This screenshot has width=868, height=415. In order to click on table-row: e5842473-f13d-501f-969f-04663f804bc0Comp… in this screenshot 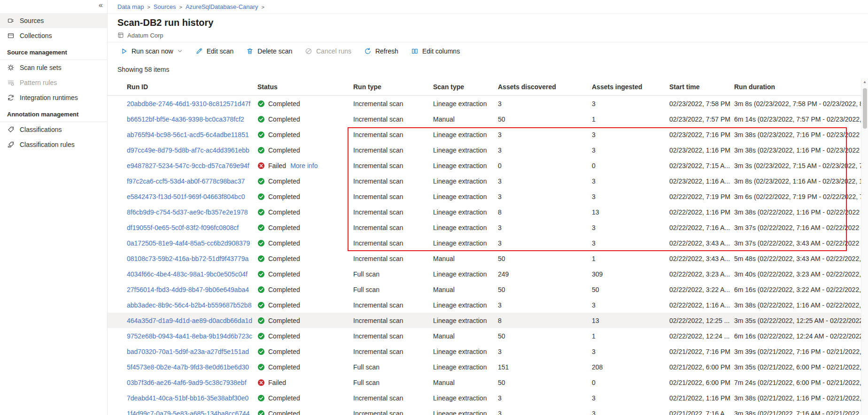, I will do `click(488, 196)`.